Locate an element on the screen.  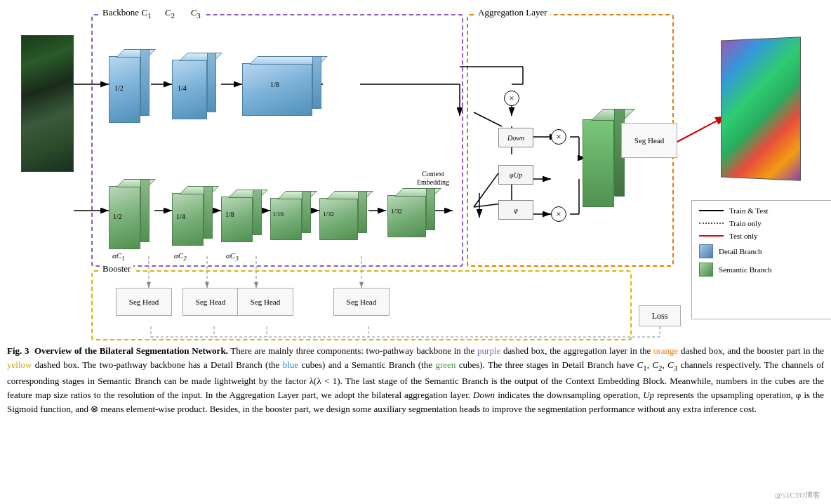
sem-cube-1: 1/2 is located at coordinates (128, 212).